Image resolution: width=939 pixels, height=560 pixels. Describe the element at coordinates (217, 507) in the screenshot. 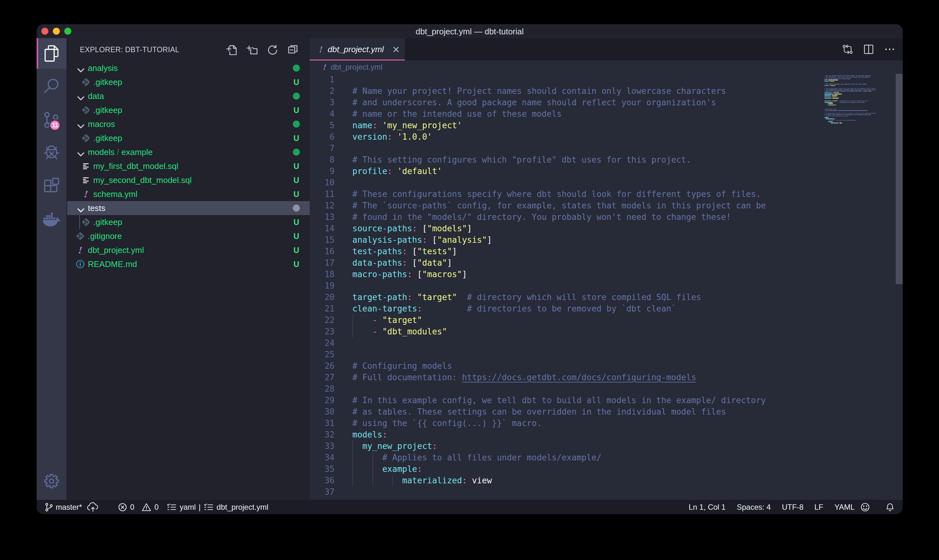

I see `task-indicator: yaml | dbt_project.yml` at that location.